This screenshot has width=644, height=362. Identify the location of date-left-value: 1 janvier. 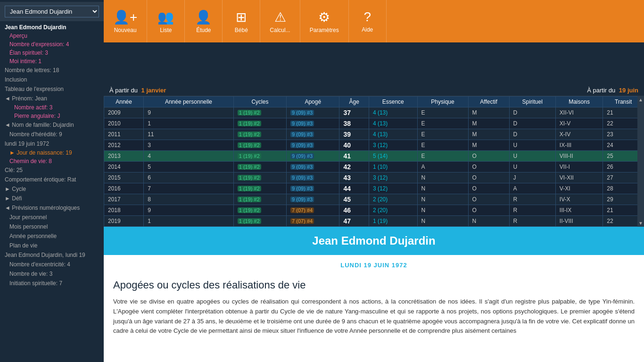
(154, 90).